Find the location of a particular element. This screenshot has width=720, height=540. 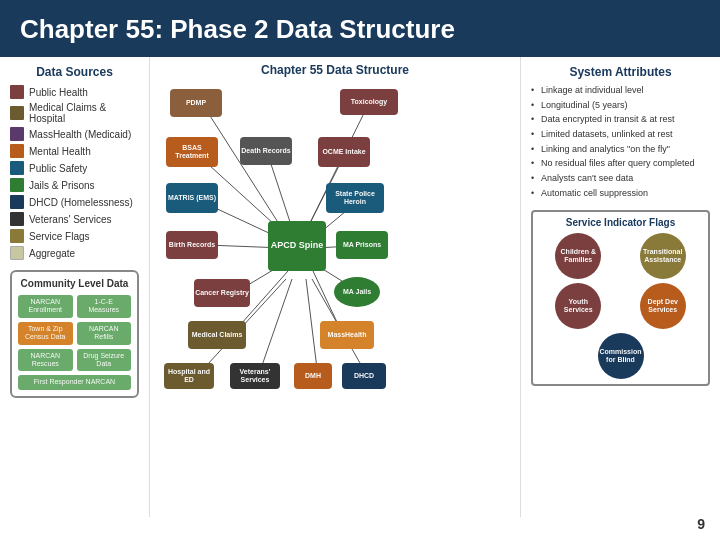

page-number: 9 is located at coordinates (701, 524).